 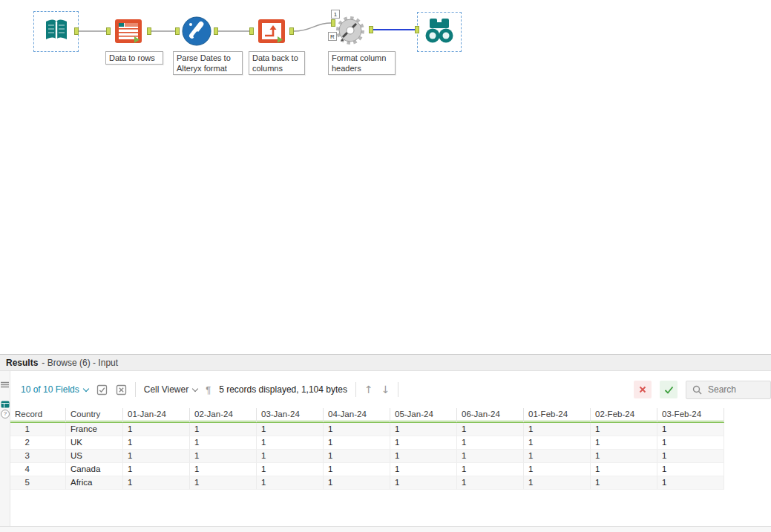 I want to click on country-cell: Africa, so click(x=95, y=483).